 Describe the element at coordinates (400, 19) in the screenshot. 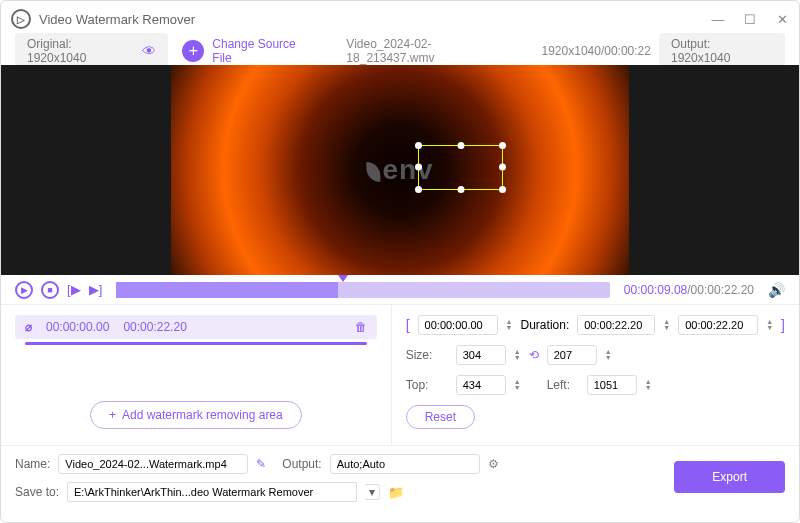

I see `title-bar: ▷ Video Watermark Remover — ☐ ✕` at that location.